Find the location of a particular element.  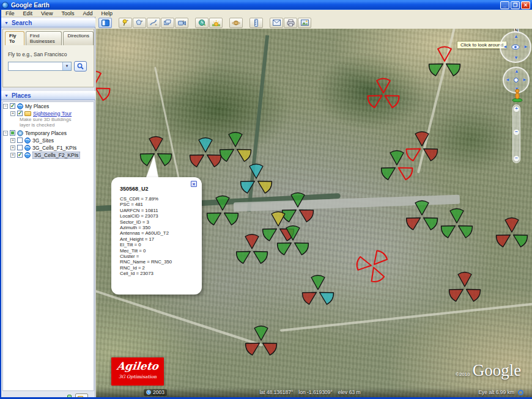

ruler-button is located at coordinates (256, 23).